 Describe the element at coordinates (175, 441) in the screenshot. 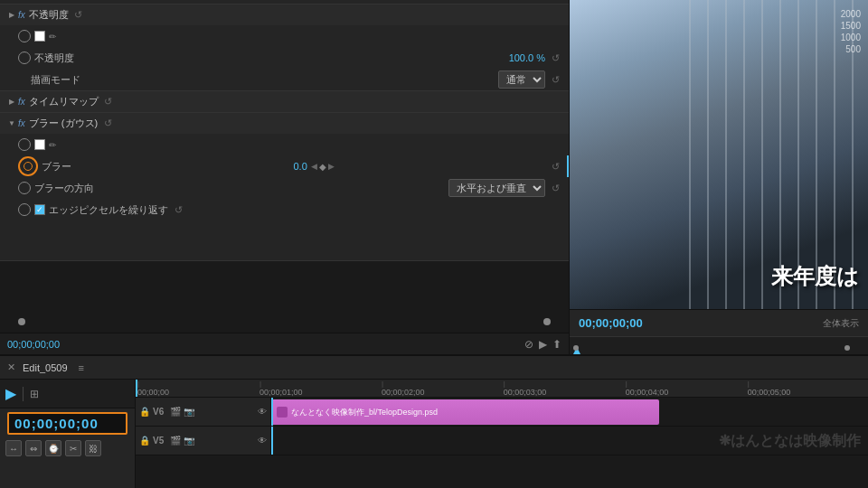

I see `track-film-icon-v5: 🎬` at that location.